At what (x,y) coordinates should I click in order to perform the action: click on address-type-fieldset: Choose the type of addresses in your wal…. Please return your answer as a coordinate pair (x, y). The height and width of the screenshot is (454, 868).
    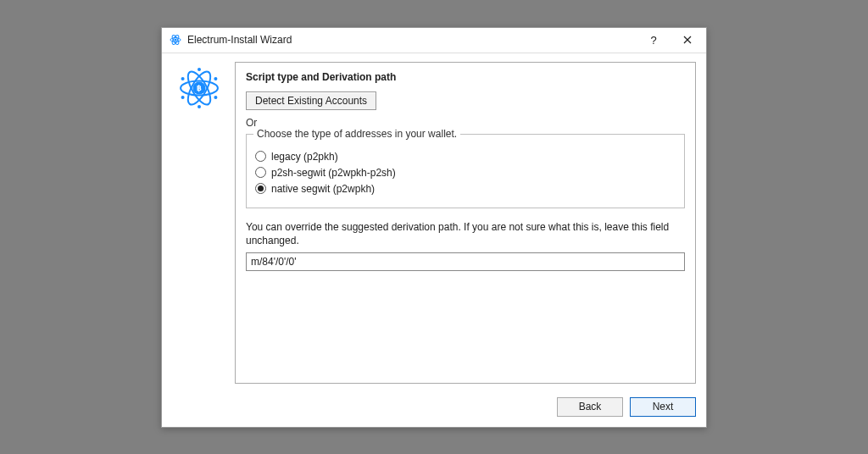
    Looking at the image, I should click on (465, 171).